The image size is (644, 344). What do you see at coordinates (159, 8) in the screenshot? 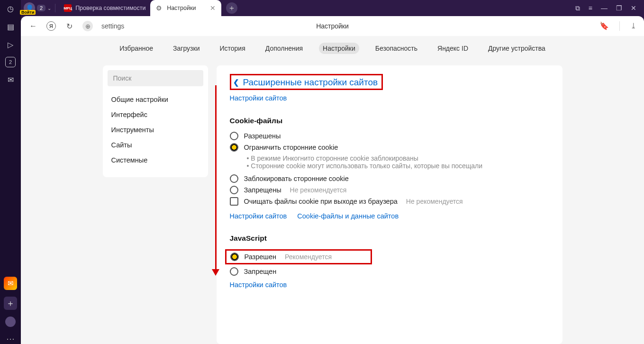
I see `gear-icon: ⚙` at bounding box center [159, 8].